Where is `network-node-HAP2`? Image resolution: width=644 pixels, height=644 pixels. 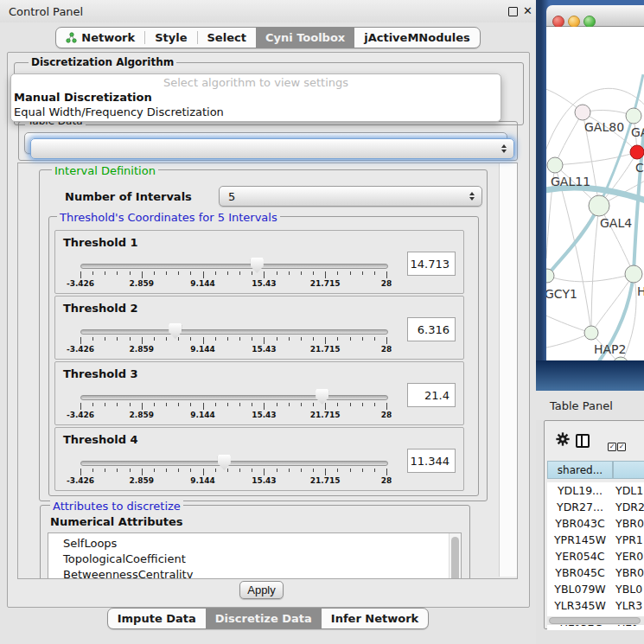 network-node-HAP2 is located at coordinates (591, 333).